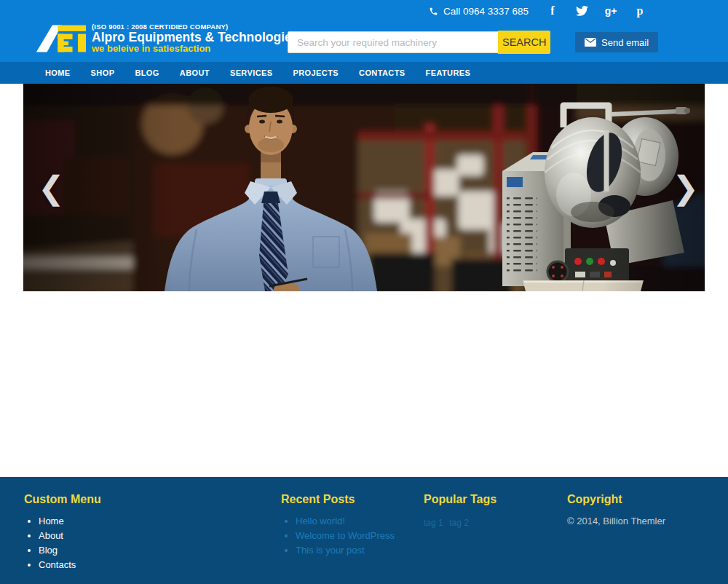 This screenshot has width=728, height=584. What do you see at coordinates (590, 42) in the screenshot?
I see `envelope-icon` at bounding box center [590, 42].